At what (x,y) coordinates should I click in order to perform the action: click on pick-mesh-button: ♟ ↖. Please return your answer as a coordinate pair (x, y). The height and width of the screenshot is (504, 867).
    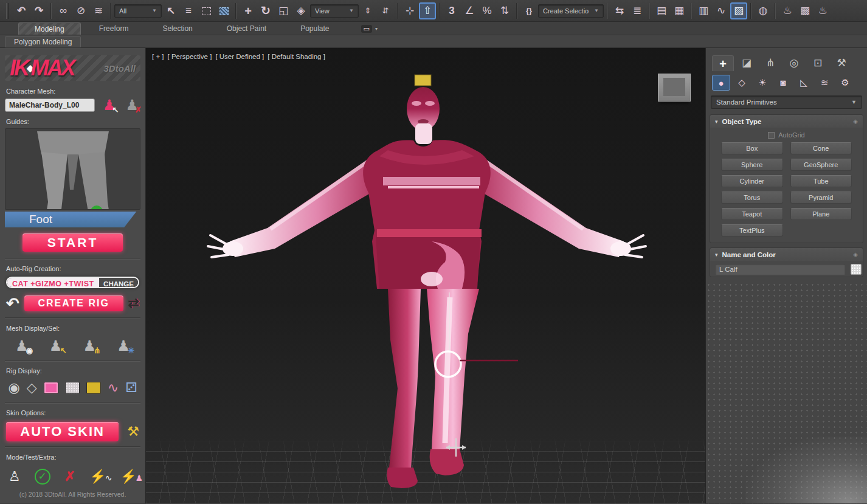
    Looking at the image, I should click on (109, 105).